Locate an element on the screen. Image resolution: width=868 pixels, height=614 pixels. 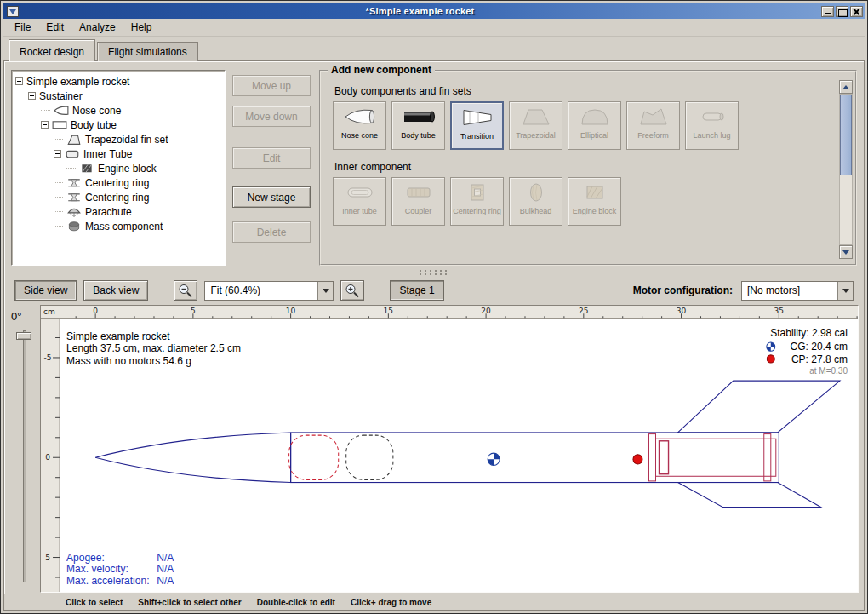
mass-component-icon is located at coordinates (74, 227).